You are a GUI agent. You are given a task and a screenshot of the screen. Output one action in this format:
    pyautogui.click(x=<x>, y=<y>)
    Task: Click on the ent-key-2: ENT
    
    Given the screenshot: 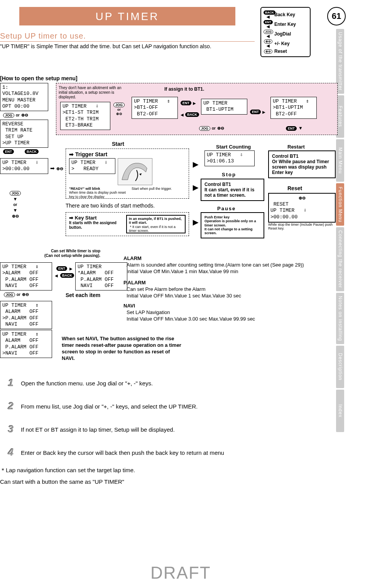 What is the action you would take?
    pyautogui.click(x=186, y=103)
    